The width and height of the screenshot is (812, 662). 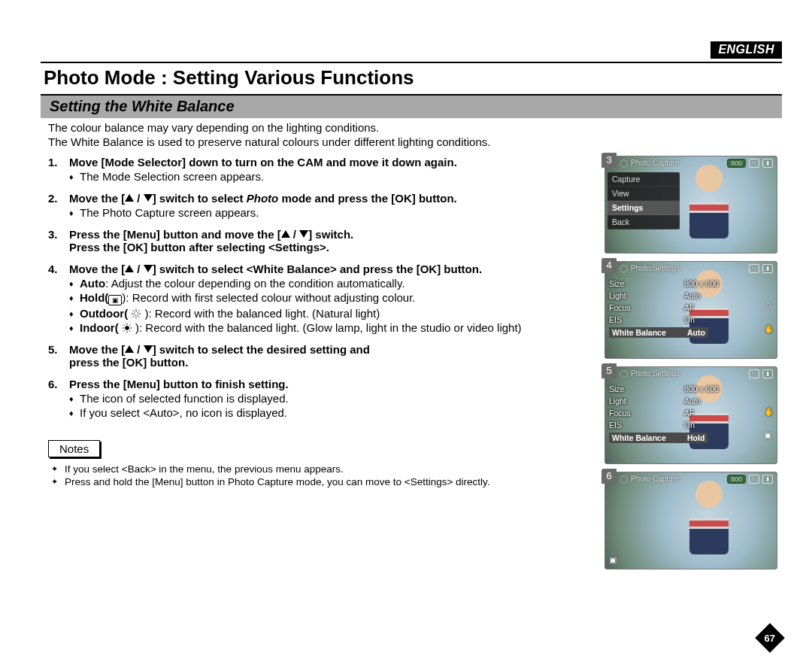 I want to click on lcd-step-badge: 6, so click(x=609, y=476).